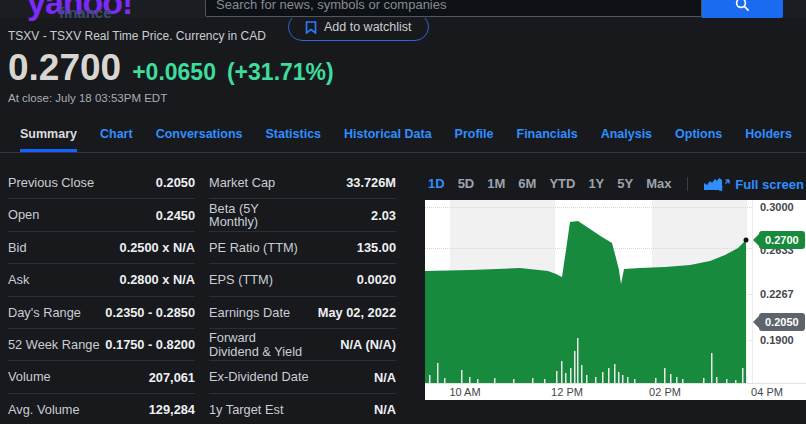 The width and height of the screenshot is (806, 424). I want to click on stat-value: 2.03, so click(384, 216).